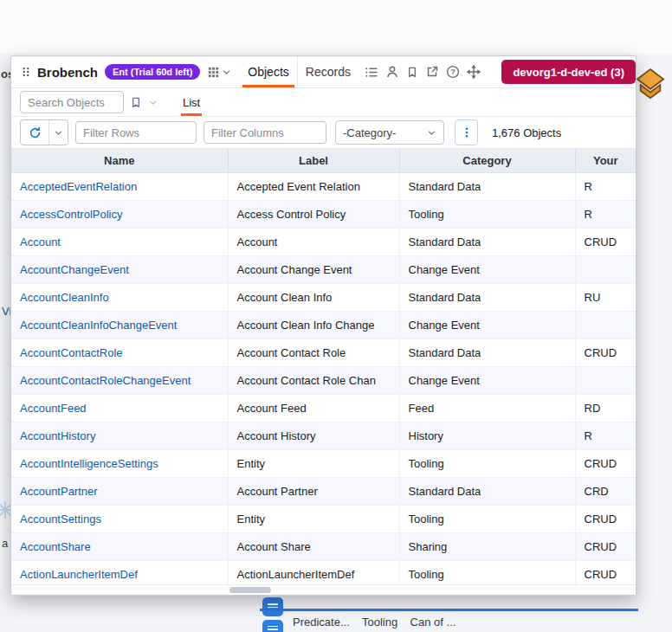 The width and height of the screenshot is (672, 632). I want to click on tab-records: Records, so click(327, 72).